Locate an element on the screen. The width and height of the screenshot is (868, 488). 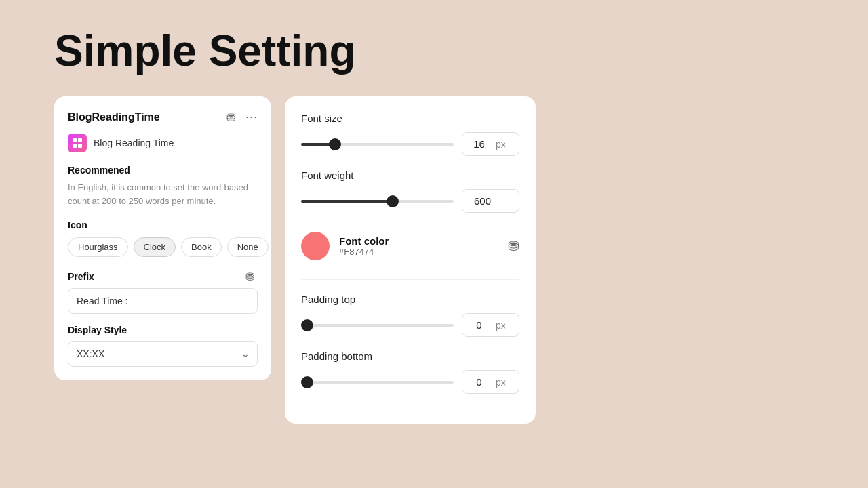
padding-bottom-label: Padding bottom is located at coordinates (410, 357).